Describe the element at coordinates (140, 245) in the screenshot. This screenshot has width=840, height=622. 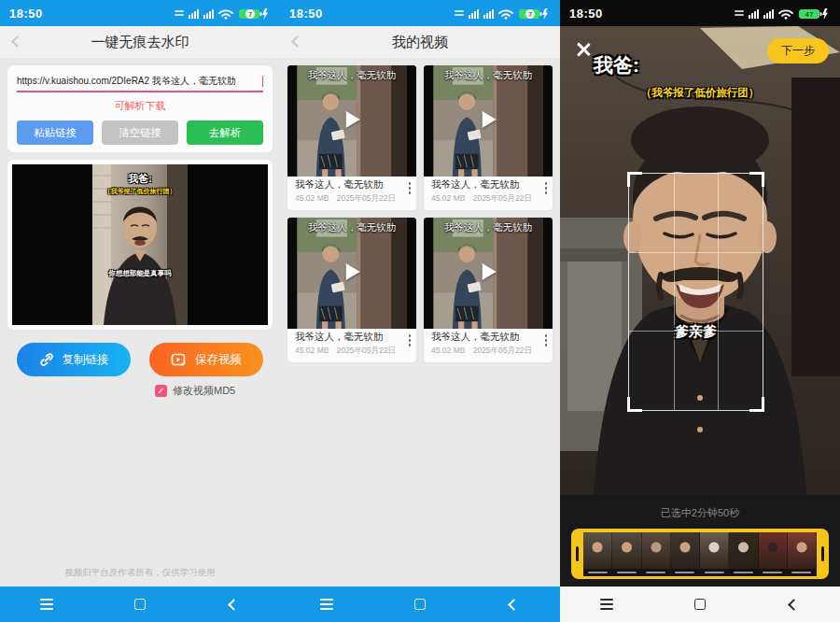
I see `video-preview-card: 我爸: （我爷报了低价旅行团） 你想想那能是真事吗` at that location.